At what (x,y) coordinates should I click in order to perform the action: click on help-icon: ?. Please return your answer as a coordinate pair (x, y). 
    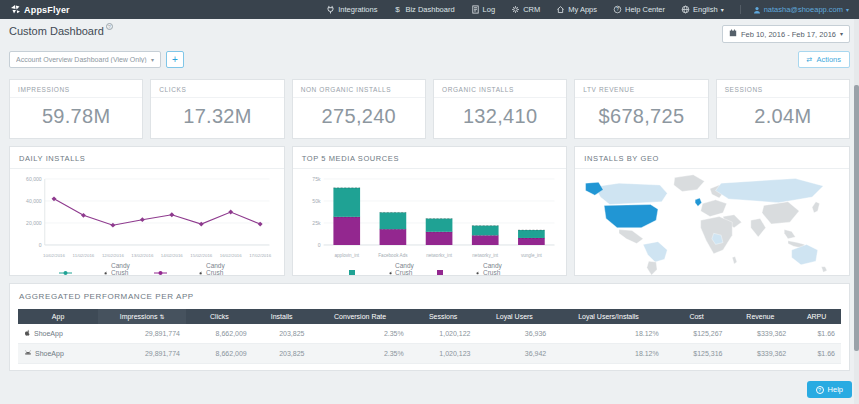
    Looking at the image, I should click on (618, 10).